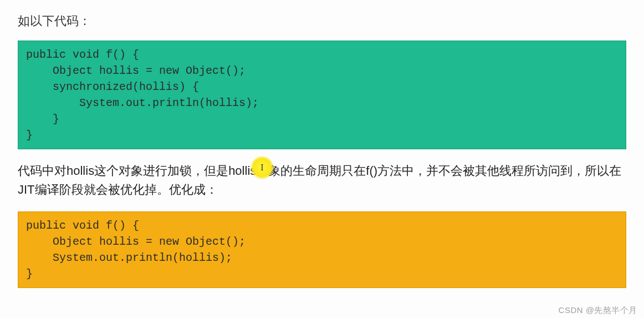 This screenshot has height=318, width=644. Describe the element at coordinates (322, 180) in the screenshot. I see `explanation-text: 代码中对hollis这个对象进行加锁，但是hollis对象的生命周期只在f()方…` at that location.